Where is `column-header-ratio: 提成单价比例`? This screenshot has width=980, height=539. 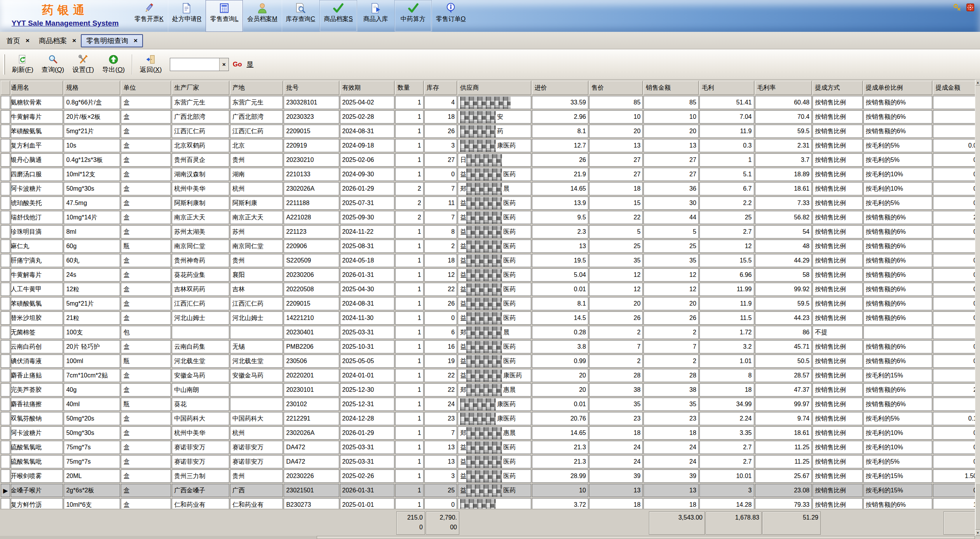 column-header-ratio: 提成单价比例 is located at coordinates (898, 88).